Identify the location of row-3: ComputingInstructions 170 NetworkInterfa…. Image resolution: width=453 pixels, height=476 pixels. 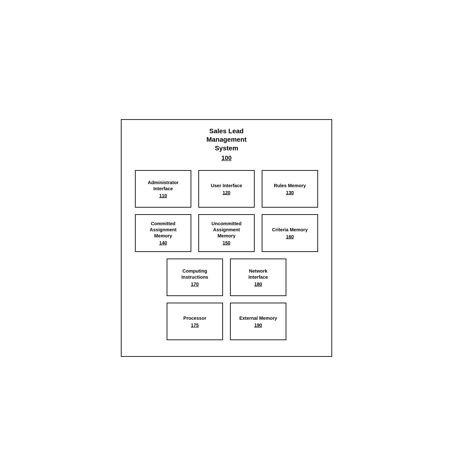
(226, 277).